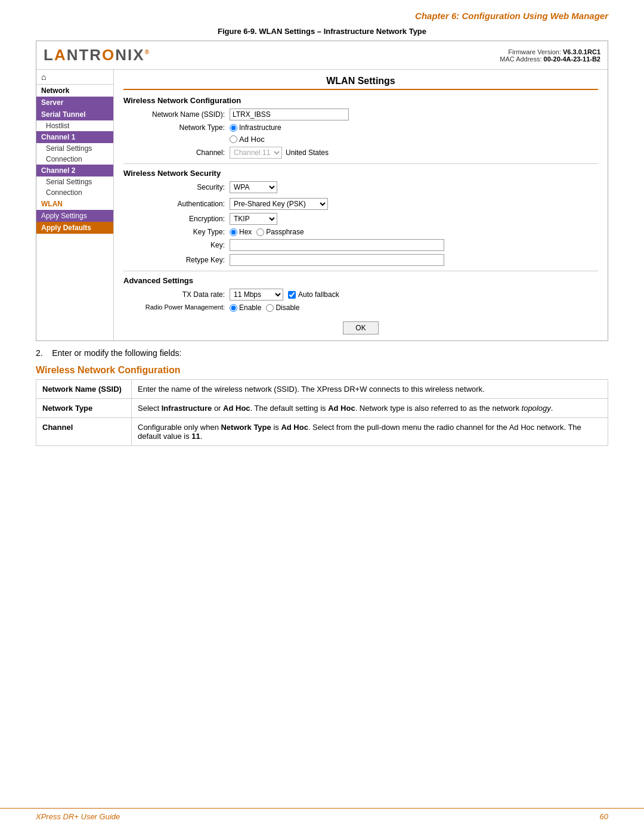 This screenshot has width=644, height=833. What do you see at coordinates (256, 295) in the screenshot?
I see `txdata-select: 11 Mbps` at bounding box center [256, 295].